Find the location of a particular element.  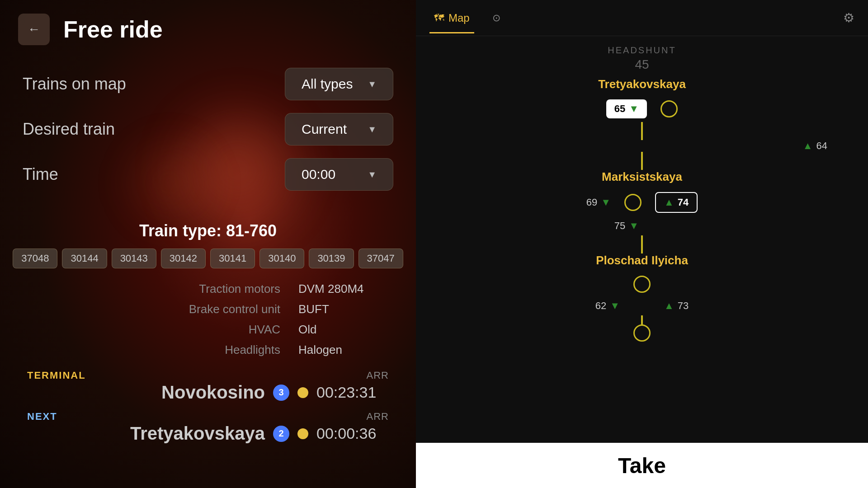

spec-row: Brake control unitBUFT is located at coordinates (208, 309).